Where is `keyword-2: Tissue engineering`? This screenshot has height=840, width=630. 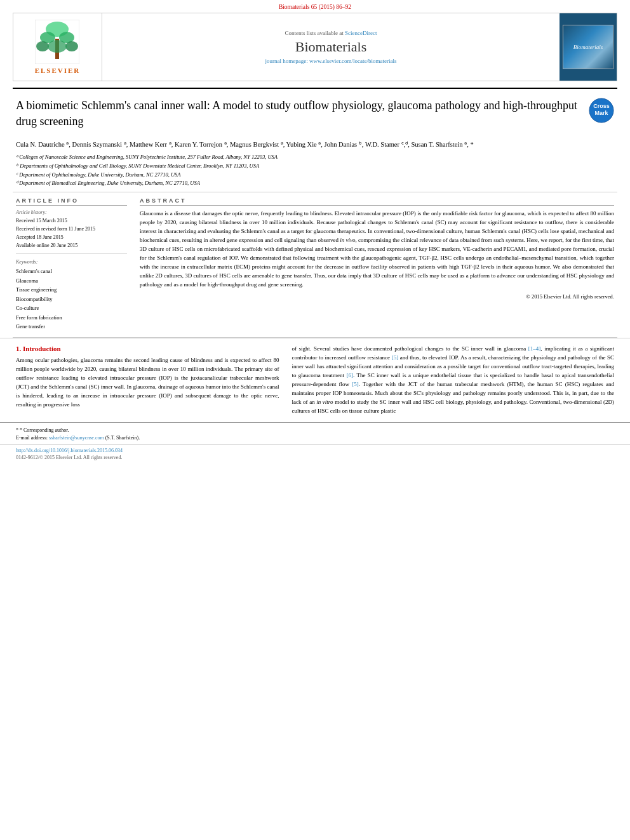
keyword-2: Tissue engineering is located at coordinates (71, 290).